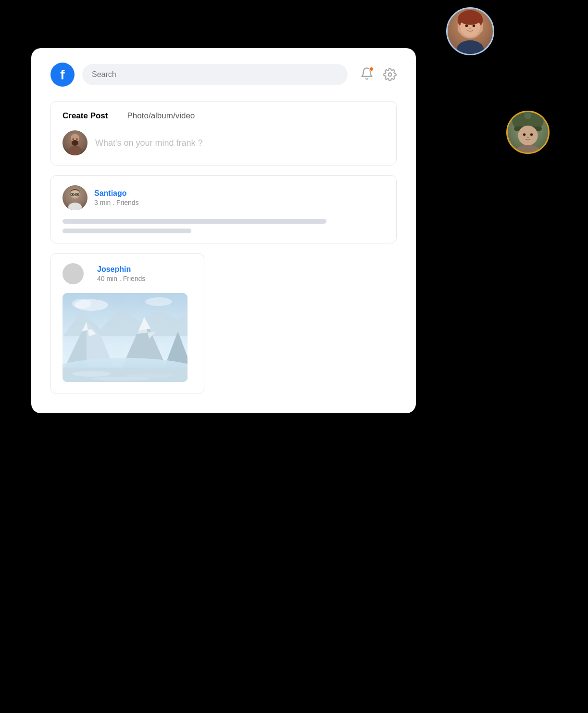 This screenshot has width=588, height=713. What do you see at coordinates (63, 75) in the screenshot?
I see `facebook-logo: f` at bounding box center [63, 75].